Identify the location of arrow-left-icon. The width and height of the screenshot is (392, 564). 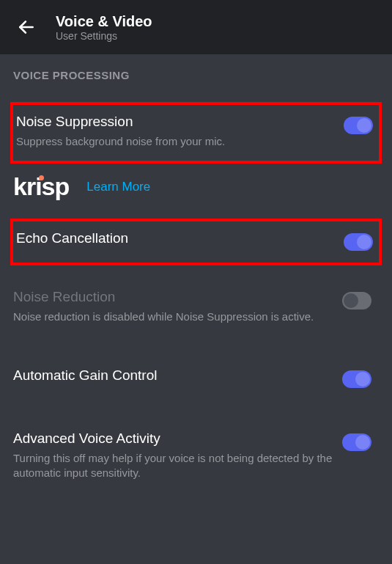
(26, 27).